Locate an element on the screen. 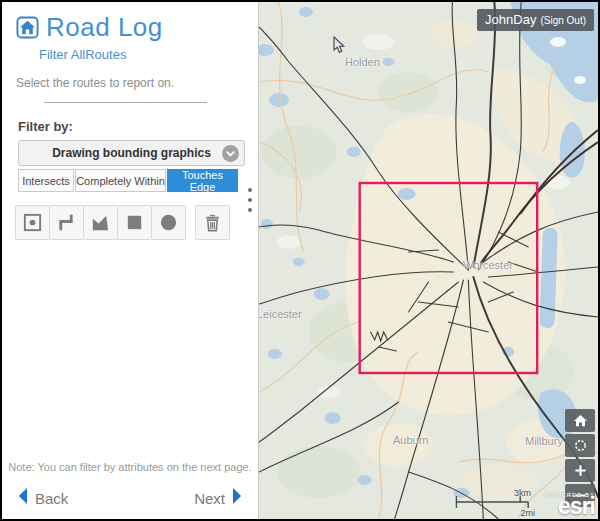  back-button: Back is located at coordinates (42, 498).